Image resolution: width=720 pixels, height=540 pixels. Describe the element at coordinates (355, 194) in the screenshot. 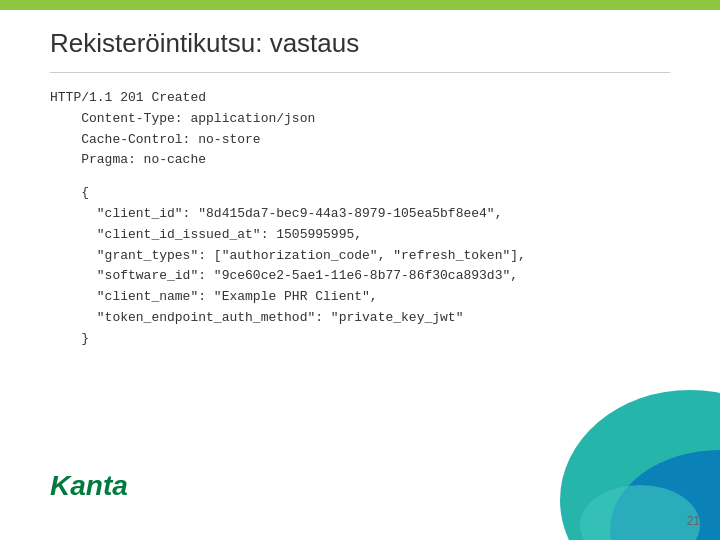

I see `code-line-5: {` at that location.